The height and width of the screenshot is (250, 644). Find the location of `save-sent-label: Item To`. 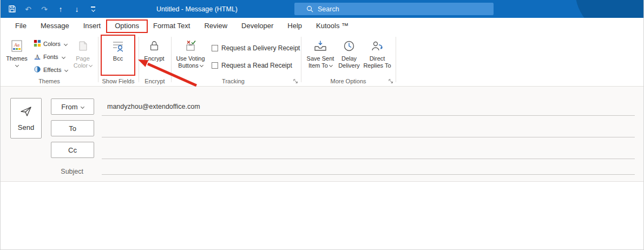

save-sent-label: Item To is located at coordinates (318, 65).